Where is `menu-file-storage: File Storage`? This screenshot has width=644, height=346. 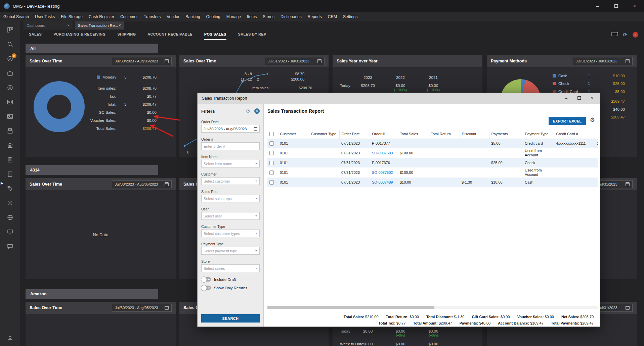
menu-file-storage: File Storage is located at coordinates (72, 17).